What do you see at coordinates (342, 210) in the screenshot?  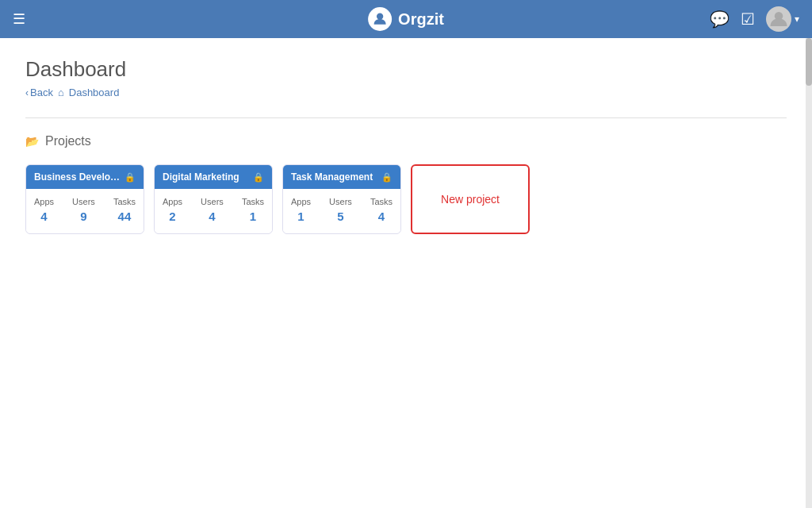 I see `project-card-body-2: Apps 1 Users 5 Tasks 4` at bounding box center [342, 210].